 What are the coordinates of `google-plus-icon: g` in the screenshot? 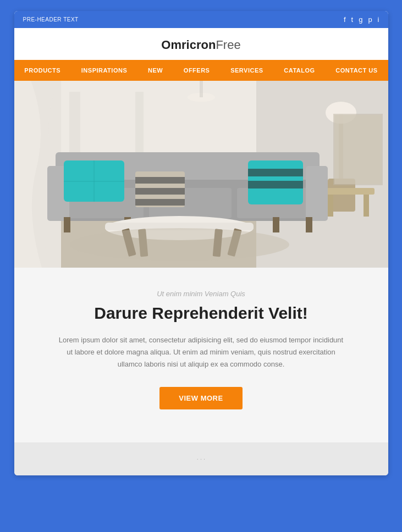 It's located at (361, 20).